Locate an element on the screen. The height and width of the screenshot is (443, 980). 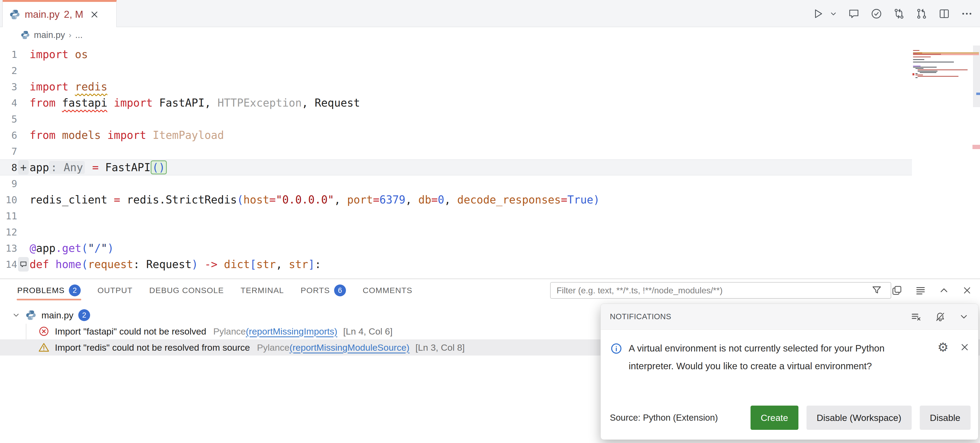
view-as-table-icon is located at coordinates (897, 290).